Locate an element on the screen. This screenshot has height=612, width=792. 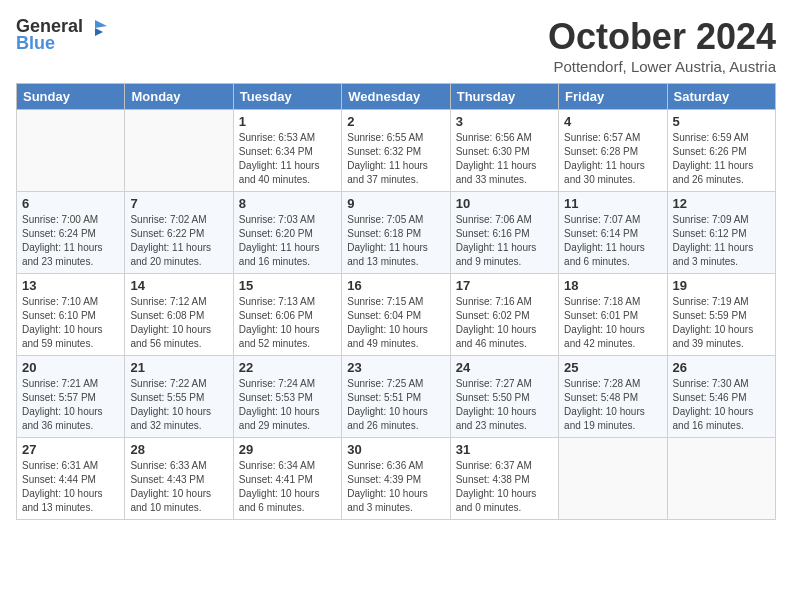
calendar-cell: 25Sunrise: 7:28 AM Sunset: 5:48 PM Dayli… is located at coordinates (613, 397).